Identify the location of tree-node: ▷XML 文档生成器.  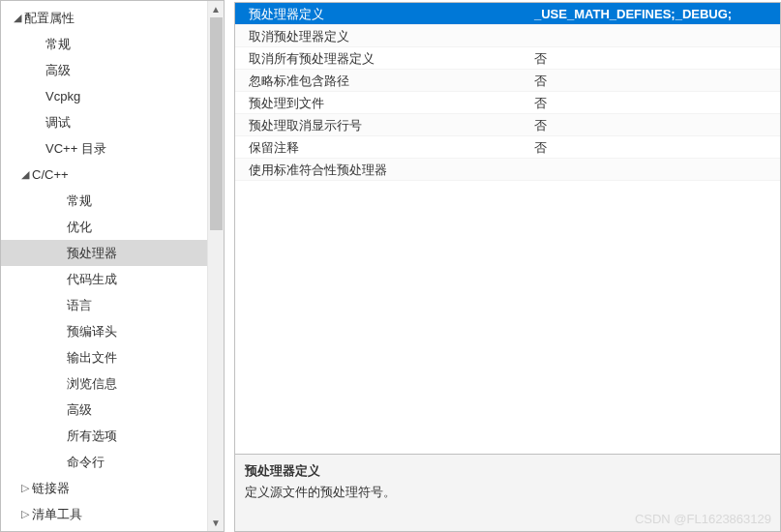
(105, 529).